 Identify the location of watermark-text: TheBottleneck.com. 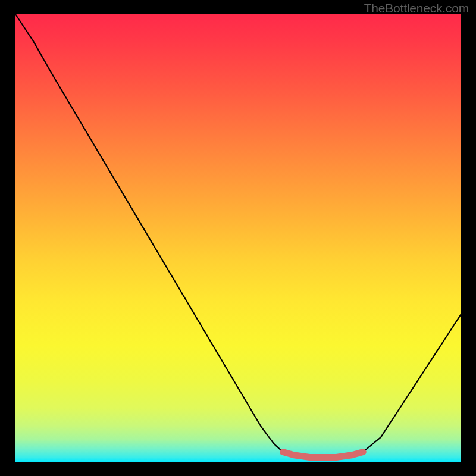
(416, 8).